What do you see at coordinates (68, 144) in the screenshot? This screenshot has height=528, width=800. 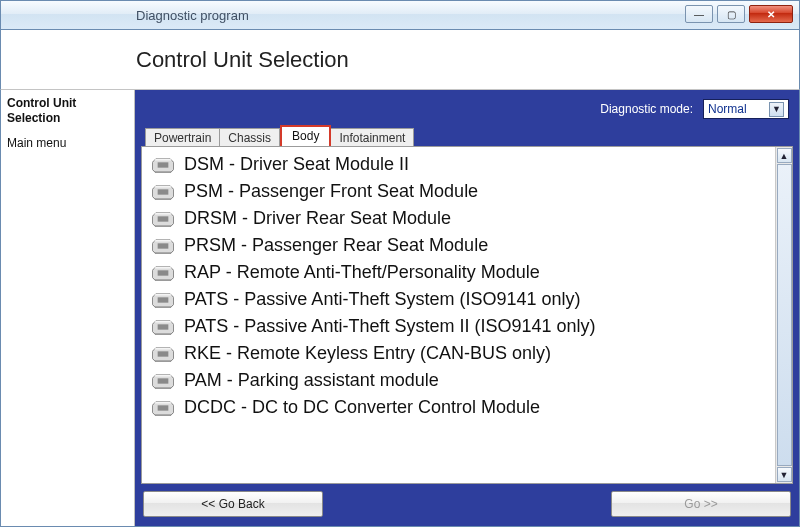 I see `sidebar-item-main-menu: Main menu` at bounding box center [68, 144].